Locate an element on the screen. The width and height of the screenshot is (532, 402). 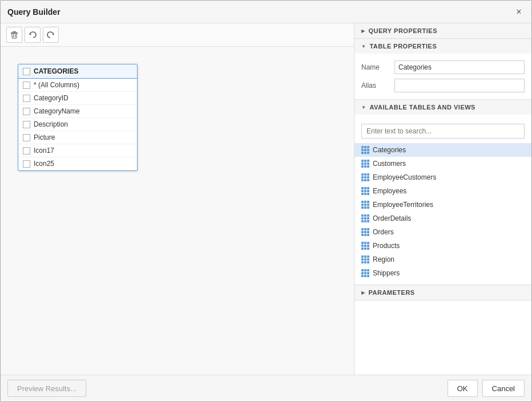
table-row-item: Picture is located at coordinates (78, 138).